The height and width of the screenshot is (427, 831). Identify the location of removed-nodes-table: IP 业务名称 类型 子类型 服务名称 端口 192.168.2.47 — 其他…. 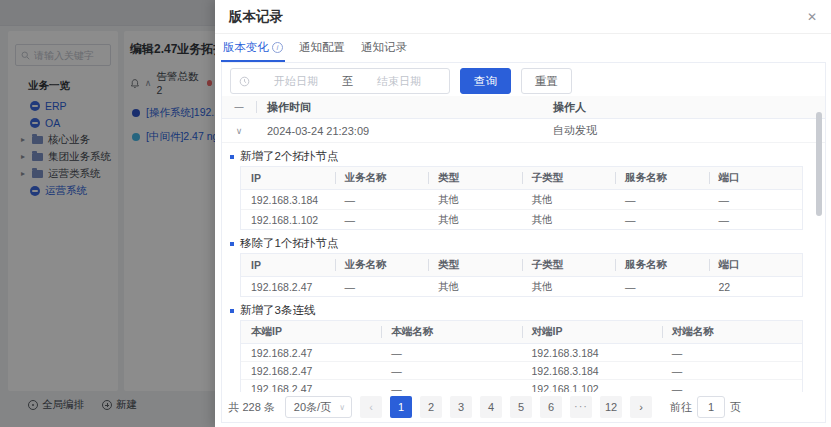
(522, 275).